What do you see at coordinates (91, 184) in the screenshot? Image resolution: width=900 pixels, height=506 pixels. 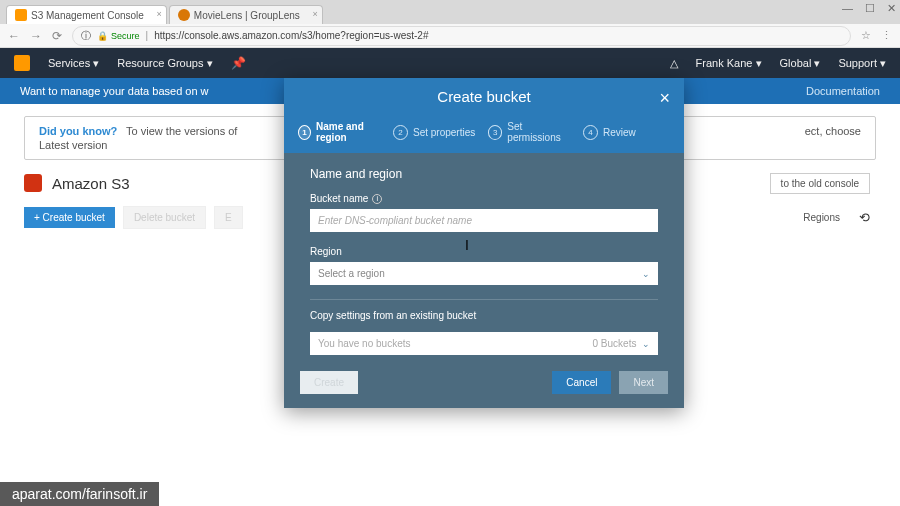 I see `page-title: Amazon S3` at bounding box center [91, 184].